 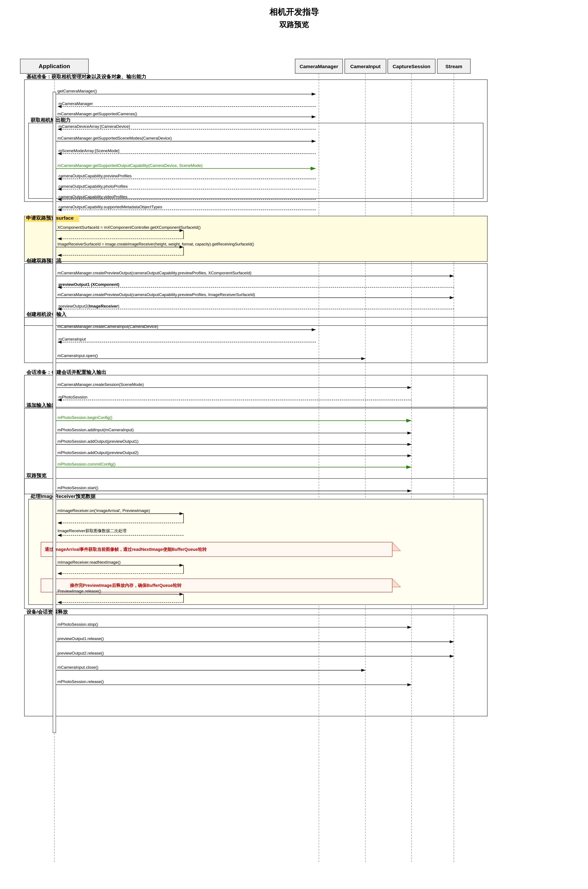 What do you see at coordinates (89, 306) in the screenshot?
I see `svg-text: previewOutput2(ImageReceiver)` at bounding box center [89, 306].